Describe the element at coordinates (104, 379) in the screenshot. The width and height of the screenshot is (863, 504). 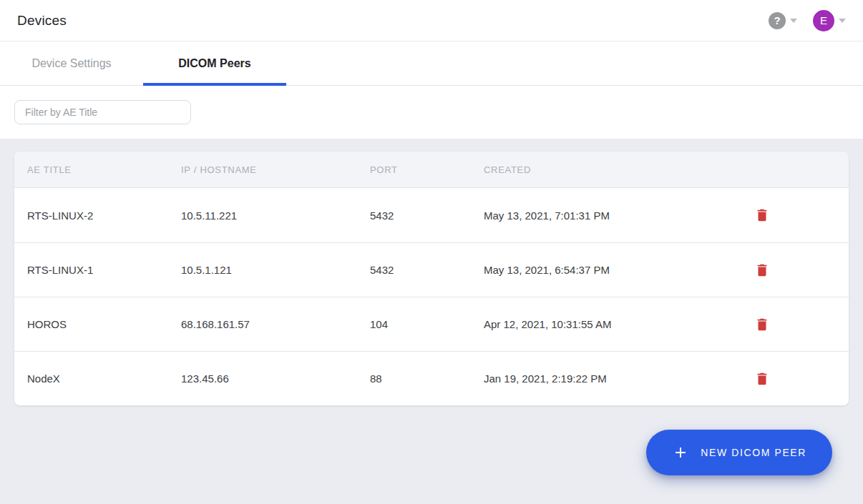
I see `cell-ae-title: NodeX` at that location.